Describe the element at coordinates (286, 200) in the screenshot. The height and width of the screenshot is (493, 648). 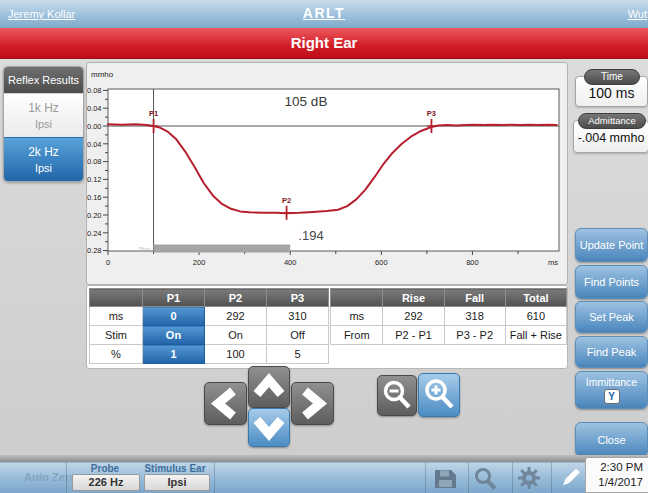
I see `svg-text: P2` at that location.